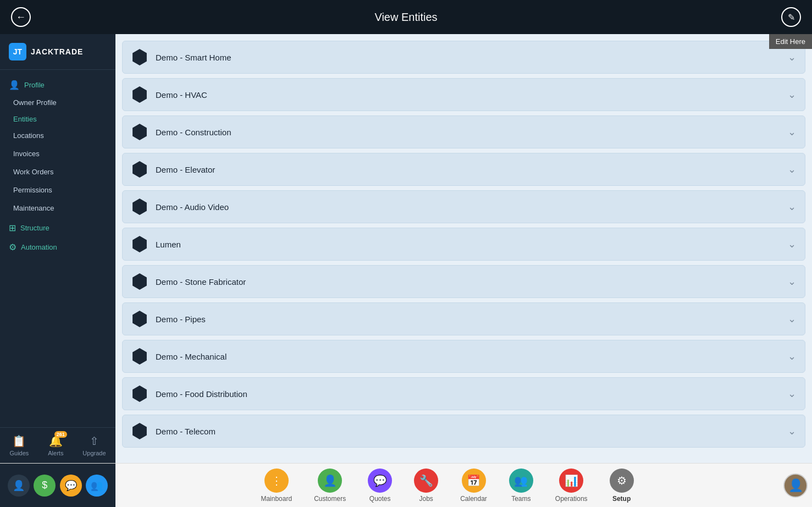  Describe the element at coordinates (14, 85) in the screenshot. I see `profile-icon: 👤` at that location.